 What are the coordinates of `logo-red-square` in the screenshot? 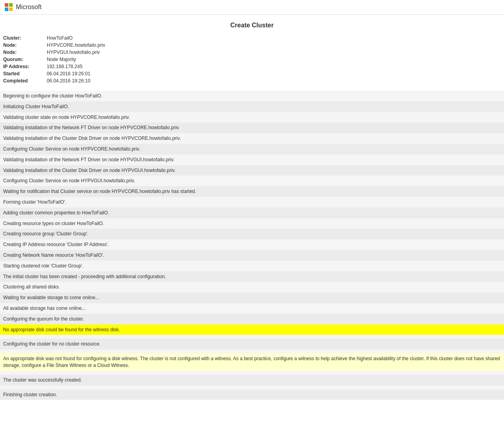 It's located at (6, 5).